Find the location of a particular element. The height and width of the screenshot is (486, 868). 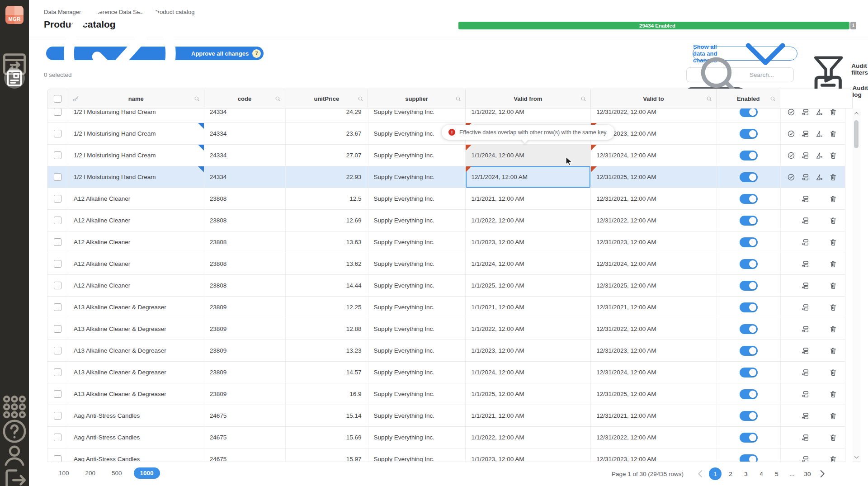

page-button: 30 is located at coordinates (807, 474).